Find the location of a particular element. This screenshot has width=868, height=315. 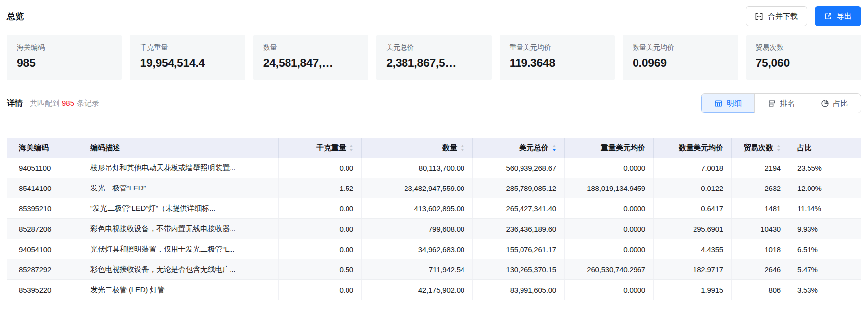

column-header-code: 海关编码 is located at coordinates (45, 148).